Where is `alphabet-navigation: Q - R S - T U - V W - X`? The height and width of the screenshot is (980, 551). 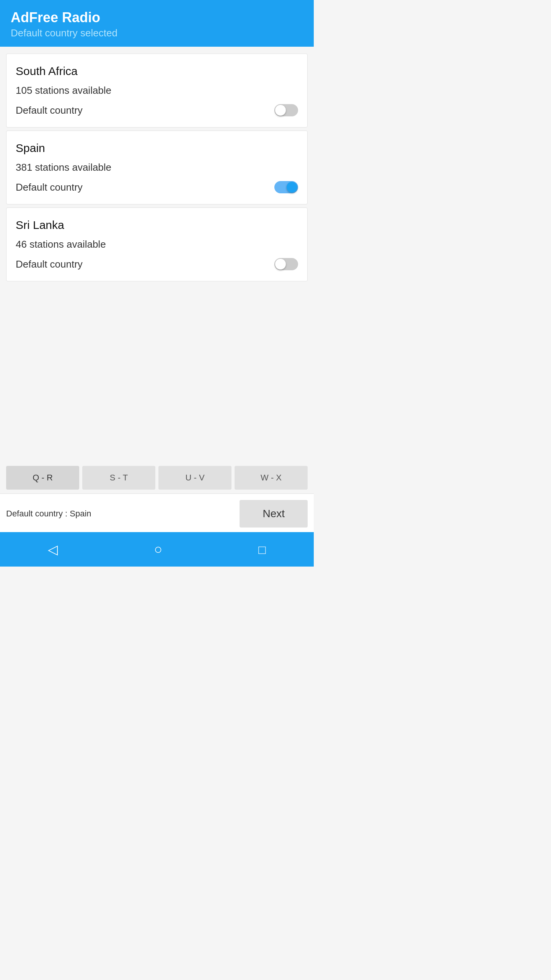
alphabet-navigation: Q - R S - T U - V W - X is located at coordinates (157, 478).